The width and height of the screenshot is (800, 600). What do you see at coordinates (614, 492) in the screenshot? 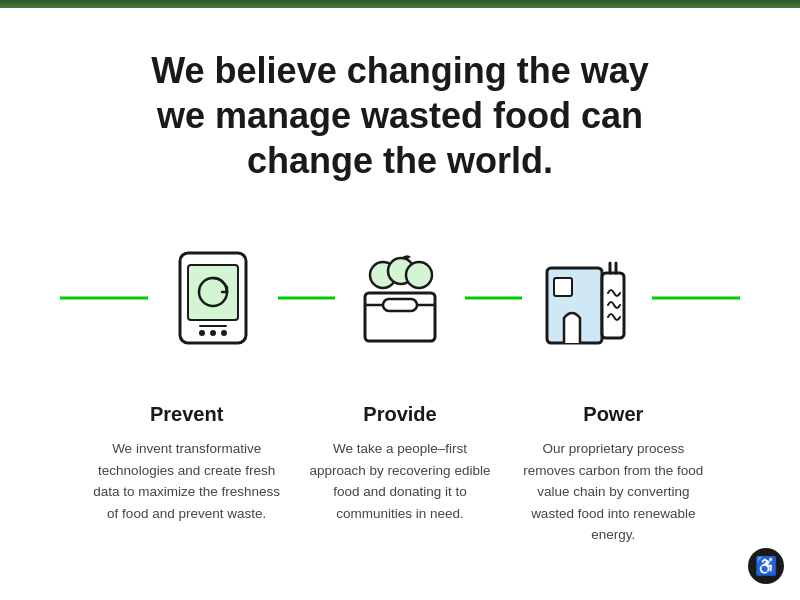
I see `power-text: Our proprietary process removes carbon f…` at bounding box center [614, 492].